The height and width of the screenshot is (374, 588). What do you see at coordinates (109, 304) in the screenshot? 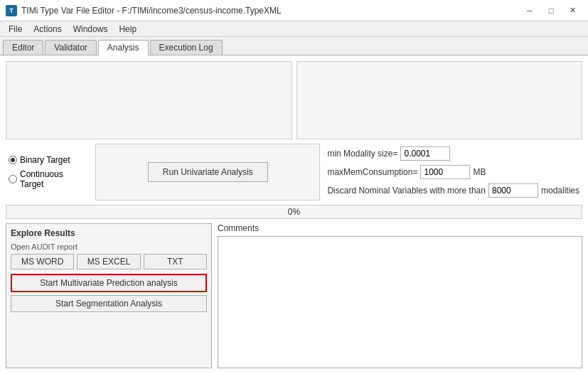
I see `segmentation-button: Start Segmentation Analysis` at bounding box center [109, 304].